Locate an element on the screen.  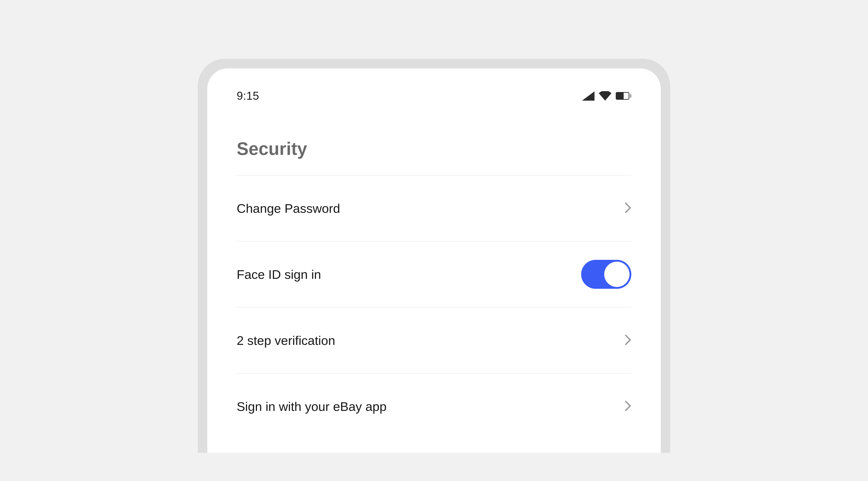
list-item-sign-in-ebay-app: Sign in with your eBay app is located at coordinates (434, 406).